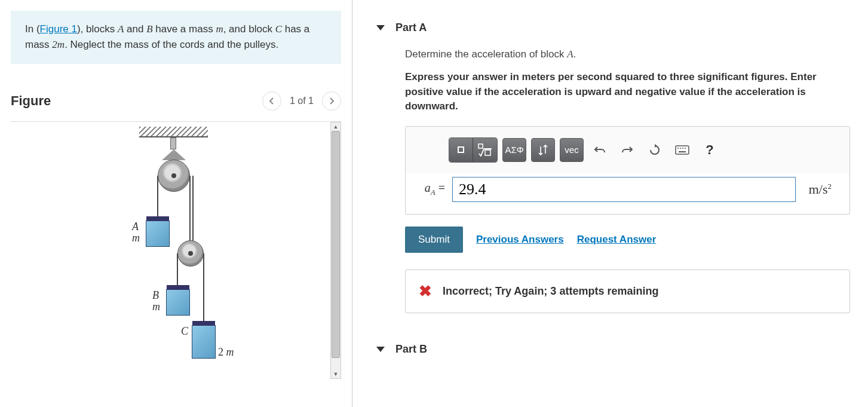  I want to click on template-radical-button, so click(485, 150).